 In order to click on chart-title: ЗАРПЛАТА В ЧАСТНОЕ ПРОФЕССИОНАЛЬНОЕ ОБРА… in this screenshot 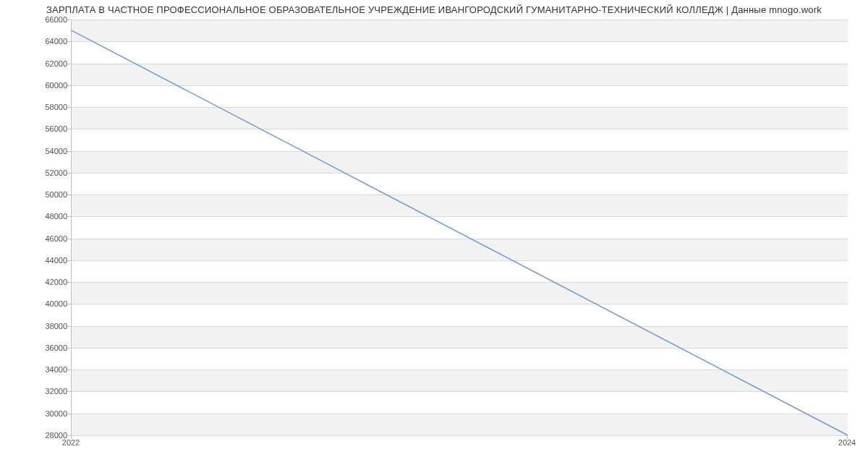, I will do `click(434, 10)`.